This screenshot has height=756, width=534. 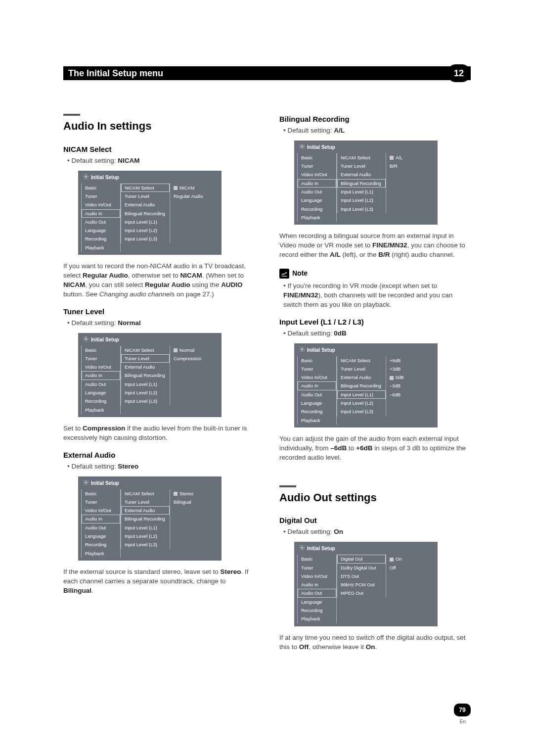 I want to click on menu-option-item: Normal, so click(x=194, y=350).